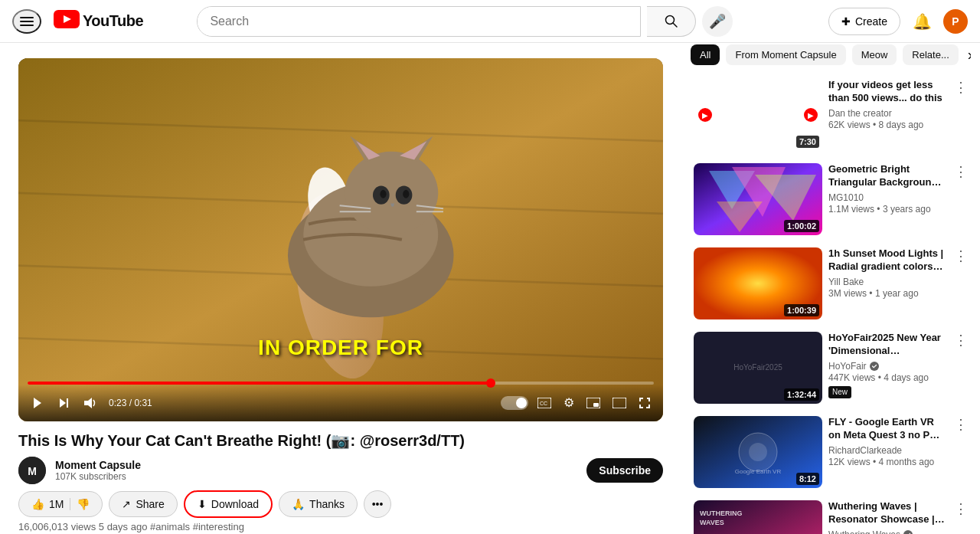 Image resolution: width=980 pixels, height=534 pixels. What do you see at coordinates (619, 403) in the screenshot?
I see `theater-button` at bounding box center [619, 403].